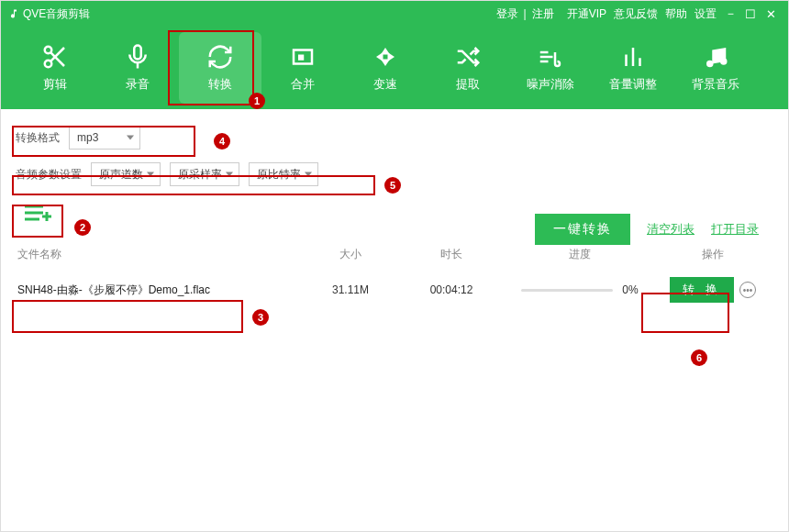 This screenshot has height=532, width=789. I want to click on bitrate-select: 原比特率, so click(283, 174).